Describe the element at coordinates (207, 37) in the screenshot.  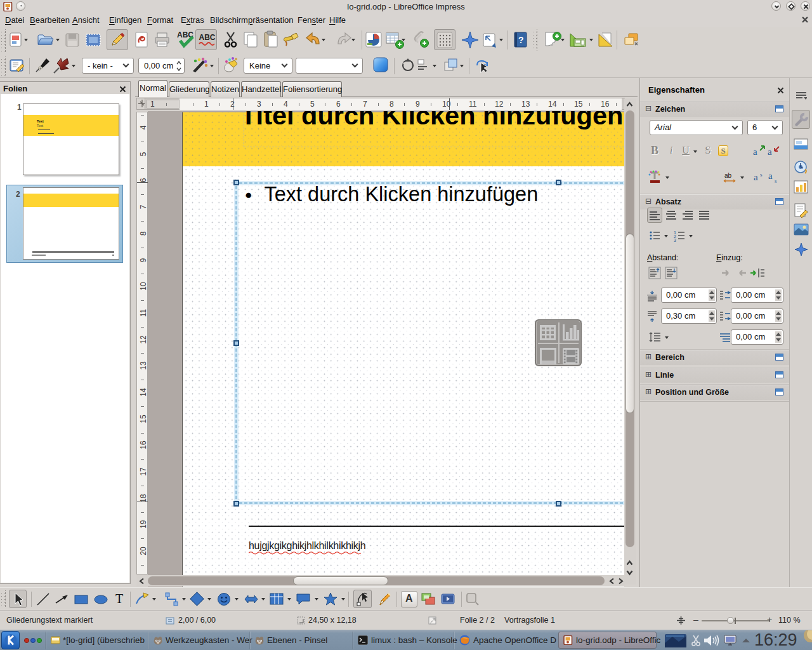
I see `svg-text: ABC` at that location.